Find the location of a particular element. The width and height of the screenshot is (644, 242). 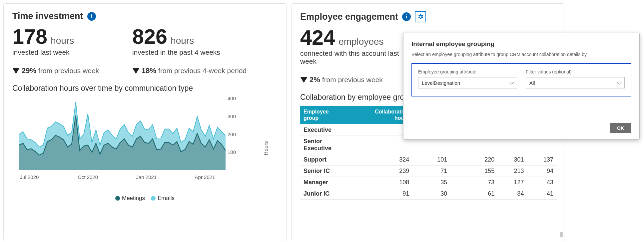

metric1-unit: hours is located at coordinates (62, 41).